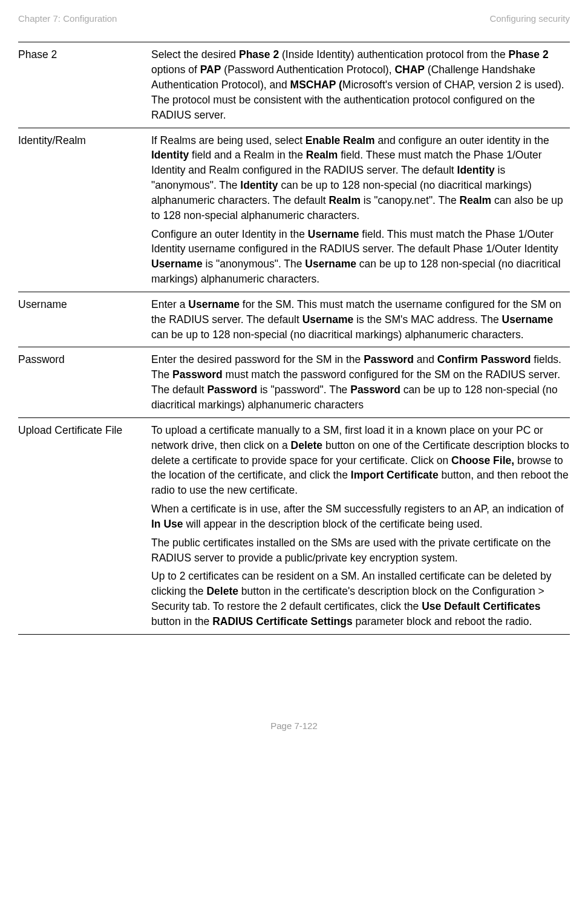 This screenshot has width=588, height=916. Describe the element at coordinates (361, 210) in the screenshot. I see `attribute-description: If Realms are being used, select Enable …` at that location.